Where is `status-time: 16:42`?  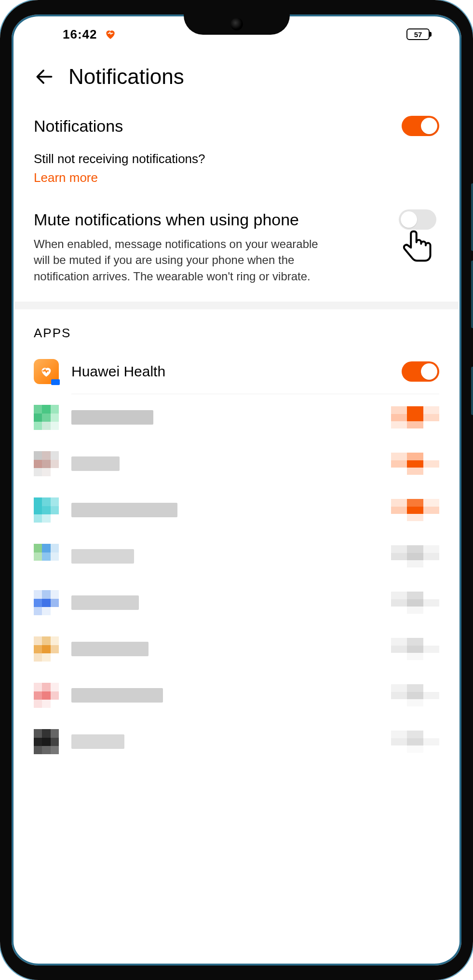 status-time: 16:42 is located at coordinates (80, 35).